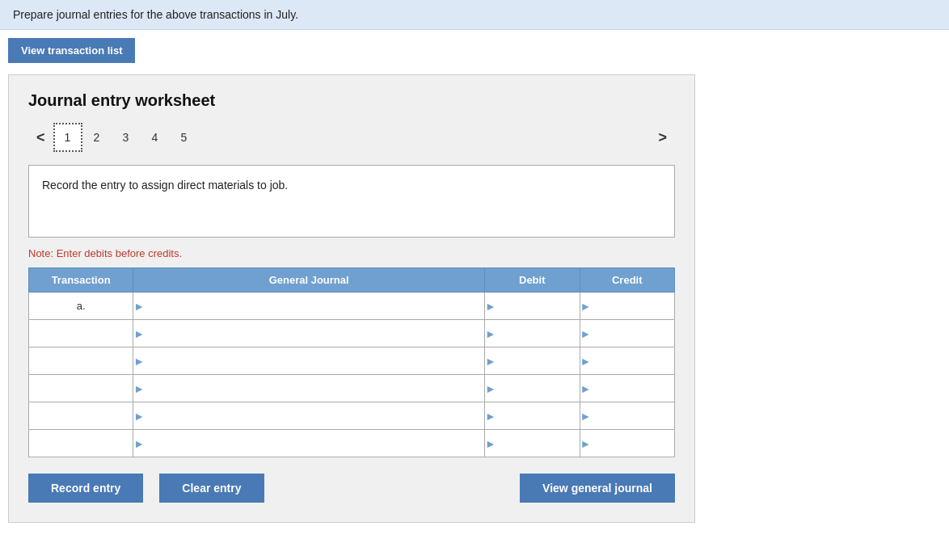  I want to click on header-debit: Debit, so click(533, 280).